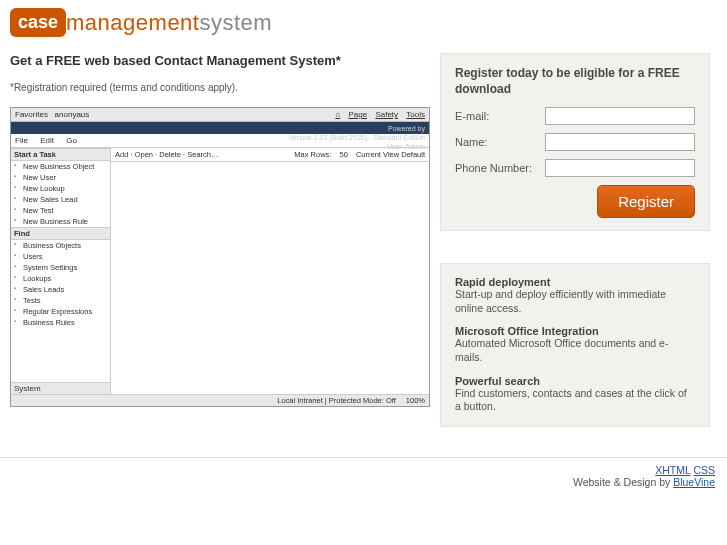  I want to click on email-field, so click(620, 116).